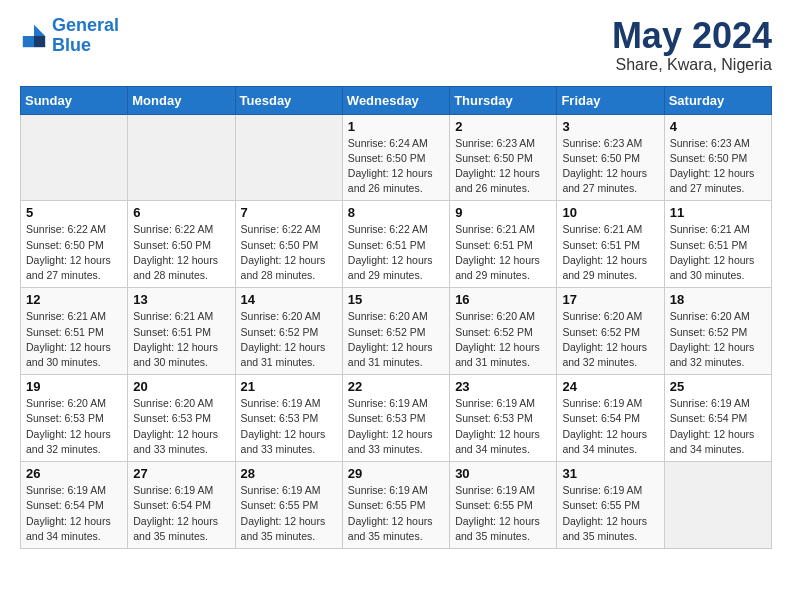 This screenshot has width=792, height=612. Describe the element at coordinates (692, 36) in the screenshot. I see `main-title: May 2024` at that location.